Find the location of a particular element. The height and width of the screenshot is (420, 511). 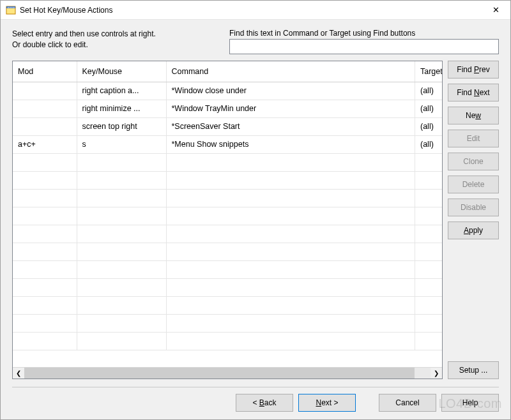

table-row: right minimize ... *Window TrayMin under… is located at coordinates (227, 109).